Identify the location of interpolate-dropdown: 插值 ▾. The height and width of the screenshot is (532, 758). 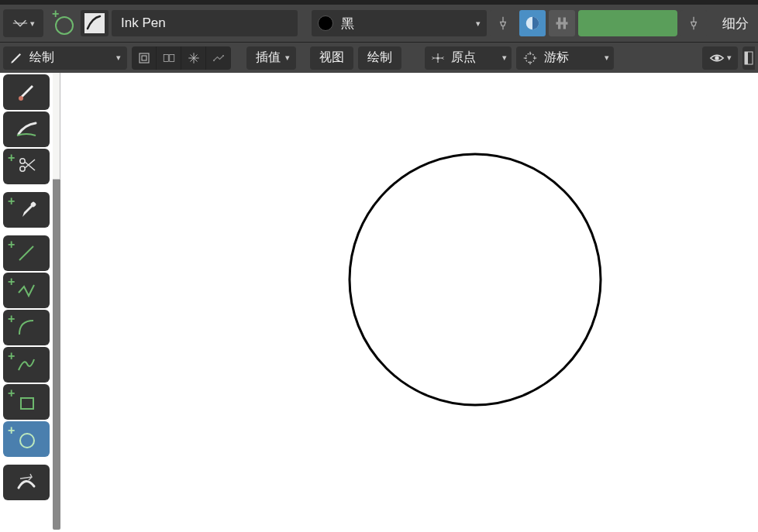
(271, 58).